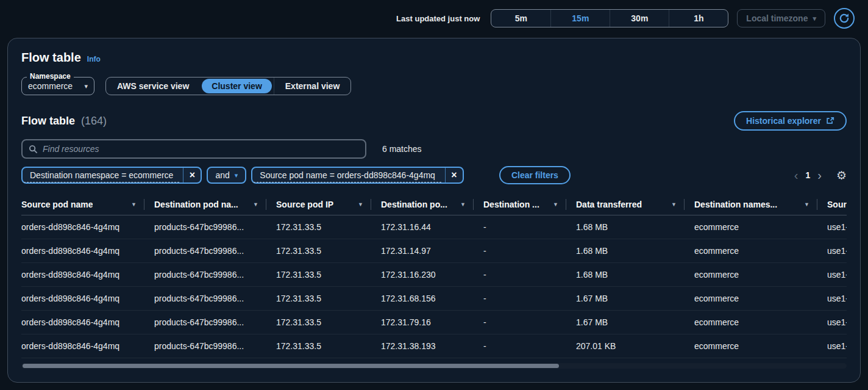  What do you see at coordinates (432, 204) in the screenshot?
I see `column-header: Destination po...▼` at bounding box center [432, 204].